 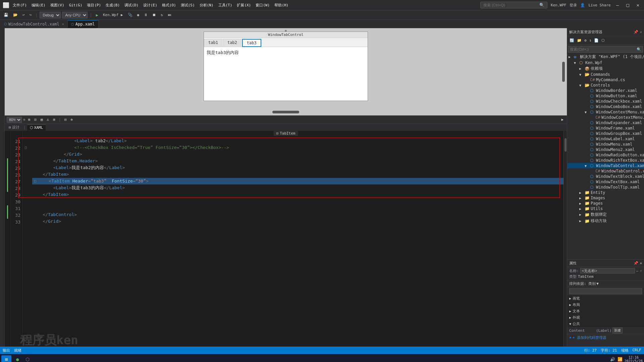 What do you see at coordinates (94, 5) in the screenshot?
I see `menu-project: 项目(P)` at bounding box center [94, 5].